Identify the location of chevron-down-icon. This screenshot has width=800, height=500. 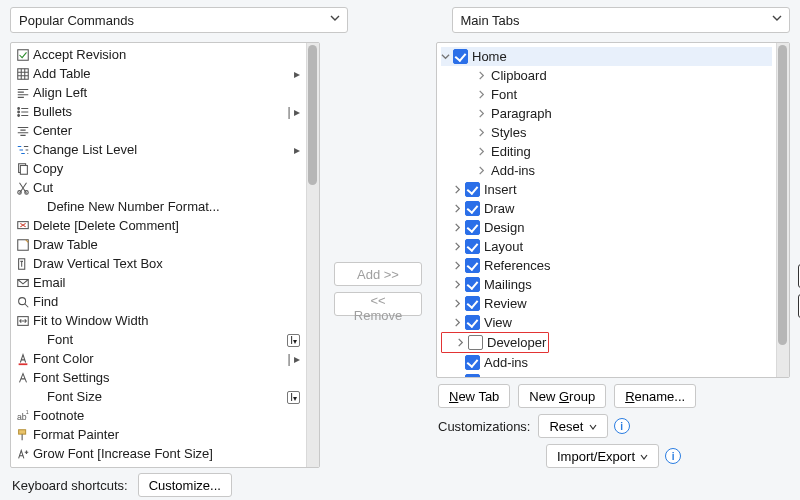
(446, 57).